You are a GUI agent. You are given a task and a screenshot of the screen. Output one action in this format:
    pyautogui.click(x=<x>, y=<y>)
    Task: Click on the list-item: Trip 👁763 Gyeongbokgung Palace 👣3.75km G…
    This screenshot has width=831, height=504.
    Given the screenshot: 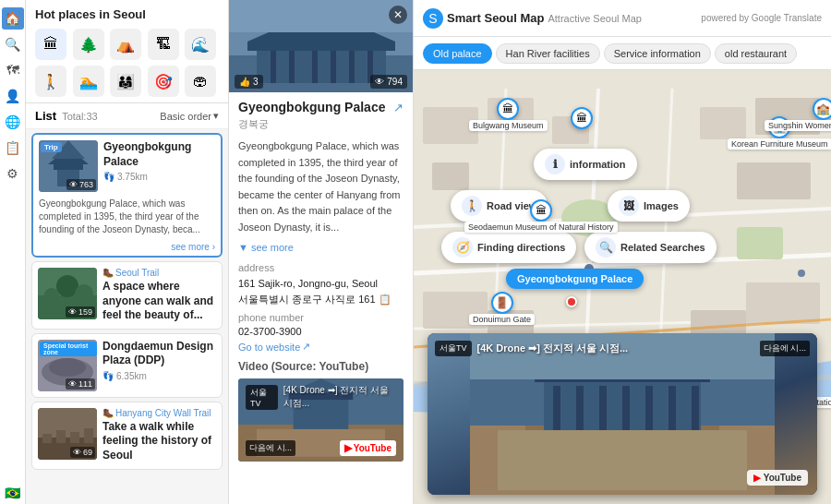 What is the action you would take?
    pyautogui.click(x=127, y=196)
    